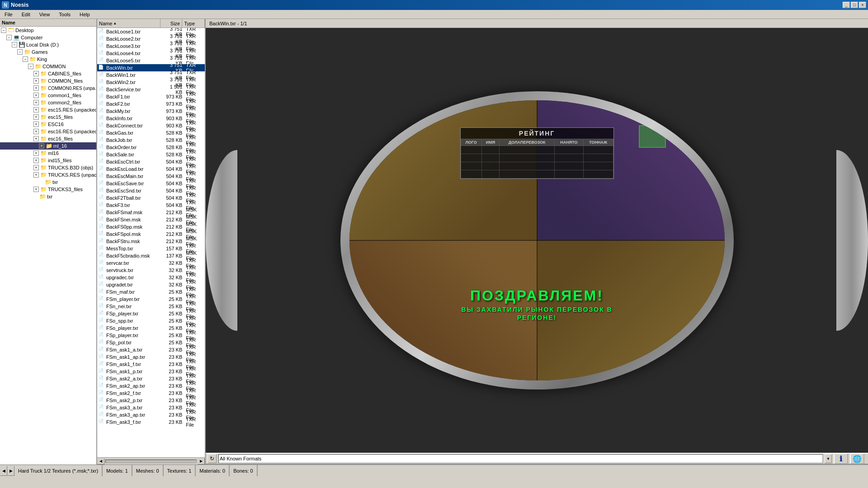 Image resolution: width=868 pixels, height=488 pixels. What do you see at coordinates (863, 5) in the screenshot?
I see `close-button: ×` at bounding box center [863, 5].